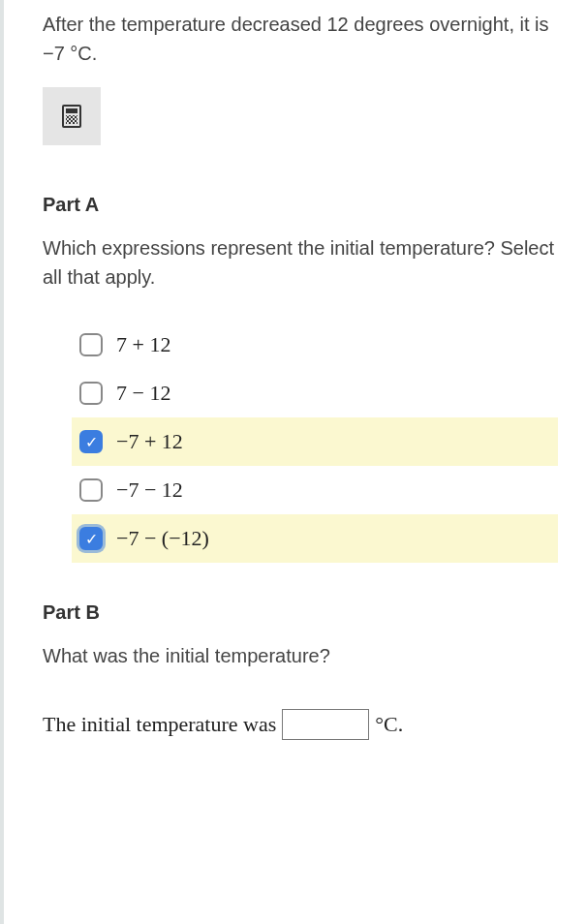 The image size is (587, 924). I want to click on option-row: ✓−7 − (−12), so click(315, 539).